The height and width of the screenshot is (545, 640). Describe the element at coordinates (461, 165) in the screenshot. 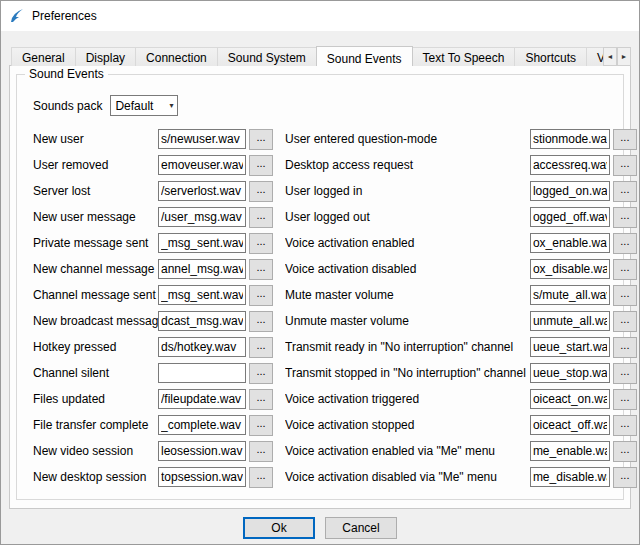

I see `sound-event-row: Desktop access request ...` at that location.